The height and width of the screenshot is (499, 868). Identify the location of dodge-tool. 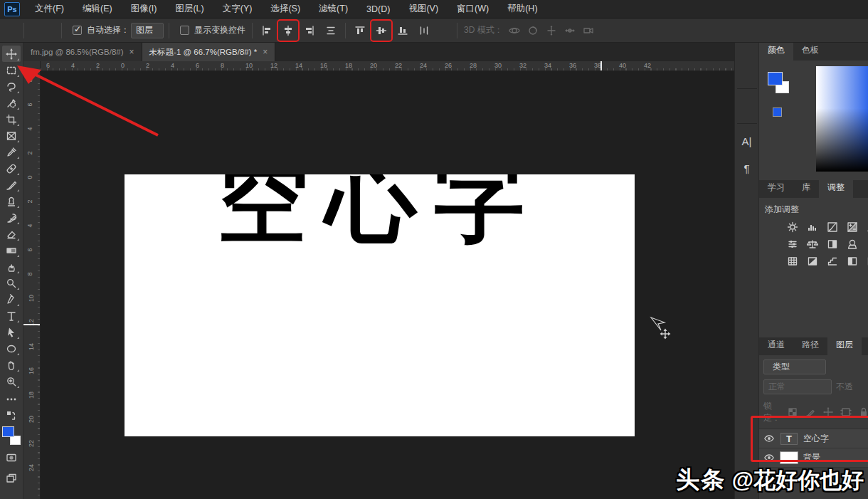
(11, 283).